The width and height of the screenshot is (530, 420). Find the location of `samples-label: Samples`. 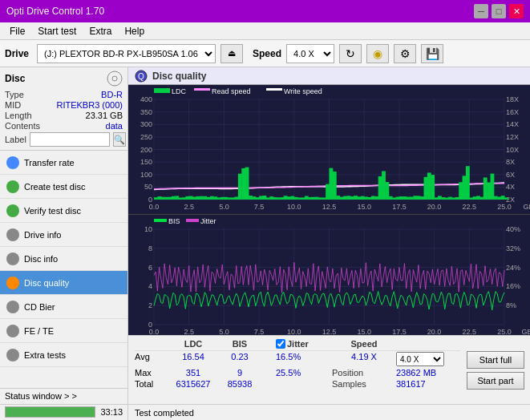

samples-label: Samples is located at coordinates (364, 384).